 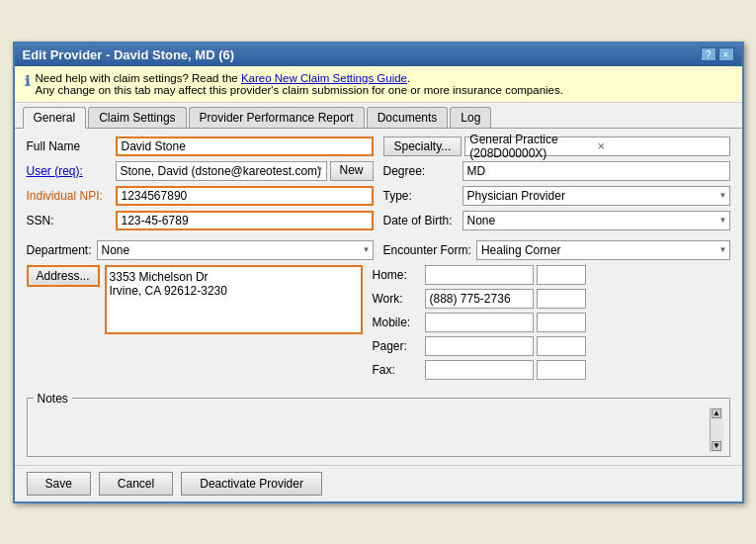 I want to click on npi-row: Individual NPI:, so click(x=200, y=196).